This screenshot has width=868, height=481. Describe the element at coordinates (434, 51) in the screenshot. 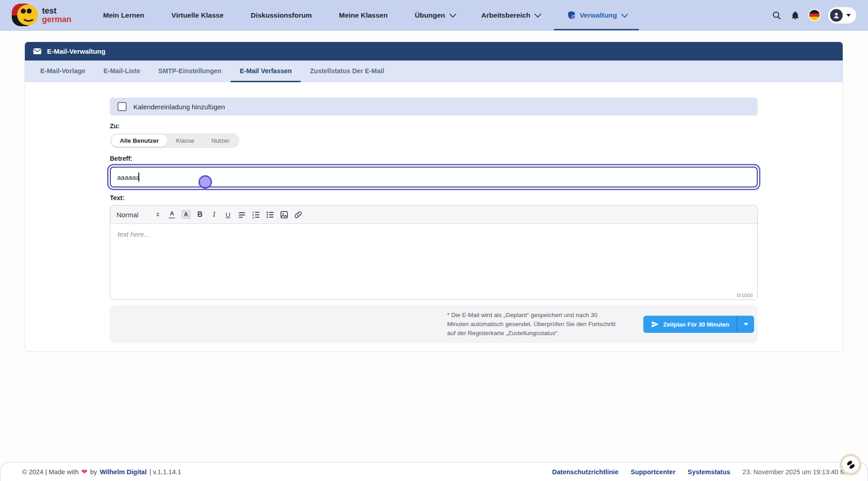

I see `panel-header: E-Mail-Verwaltung` at that location.